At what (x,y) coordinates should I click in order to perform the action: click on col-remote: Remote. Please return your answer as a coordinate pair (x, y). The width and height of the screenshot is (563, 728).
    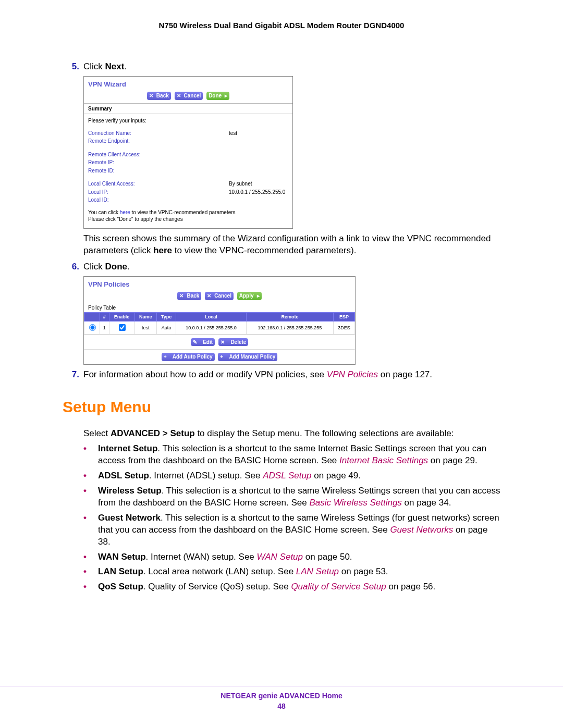
    Looking at the image, I should click on (290, 317).